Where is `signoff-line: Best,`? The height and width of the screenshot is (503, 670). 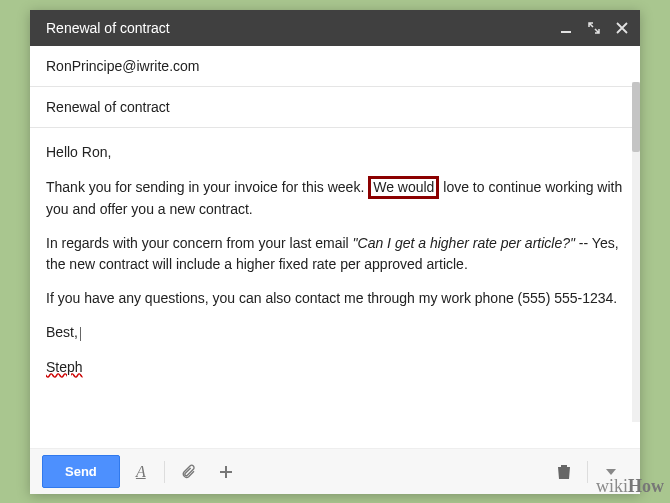
signoff-line: Best, is located at coordinates (335, 332).